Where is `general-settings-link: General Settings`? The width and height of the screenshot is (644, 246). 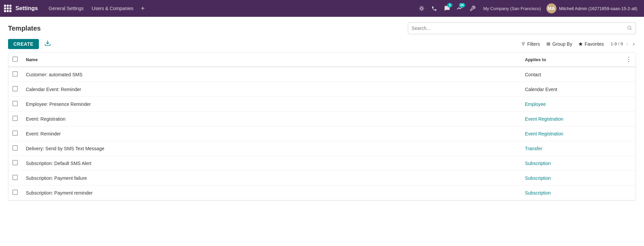 general-settings-link: General Settings is located at coordinates (66, 8).